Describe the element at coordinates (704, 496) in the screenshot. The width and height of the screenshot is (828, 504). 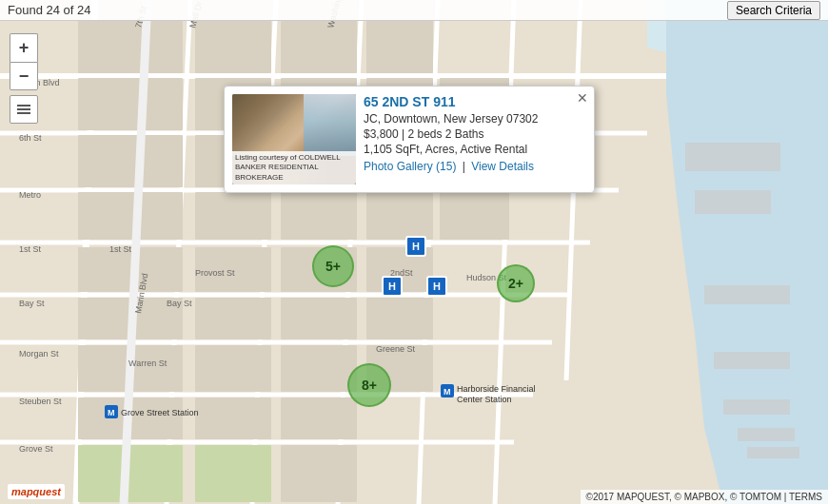
I see `map-attribution: ©2017 MAPQUEST, © MAPBOX, © TOMTOM | TER…` at that location.